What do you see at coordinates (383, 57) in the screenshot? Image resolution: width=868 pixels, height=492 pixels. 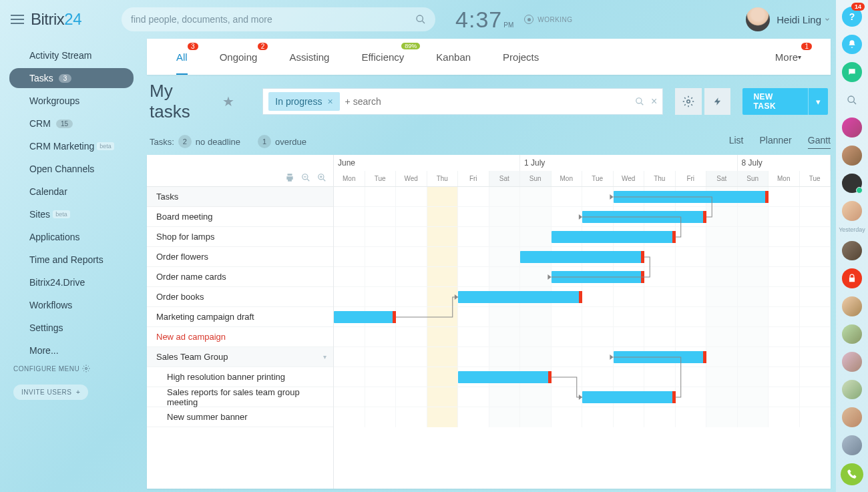 I see `tab-efficiency: Efficiency89%` at bounding box center [383, 57].